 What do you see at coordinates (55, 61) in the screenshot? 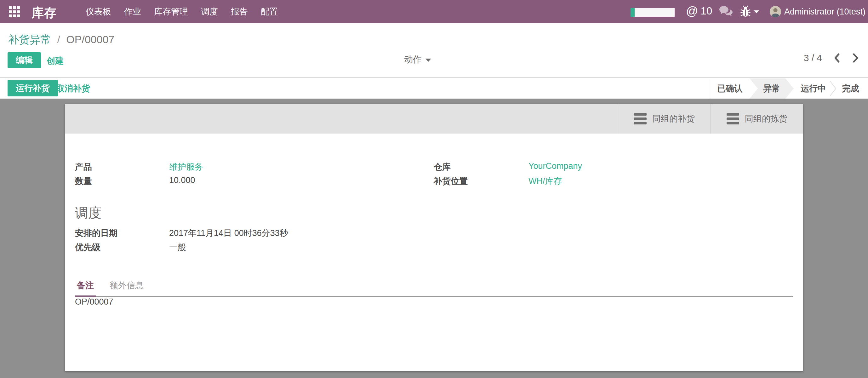
I see `create-button: 创建` at bounding box center [55, 61].